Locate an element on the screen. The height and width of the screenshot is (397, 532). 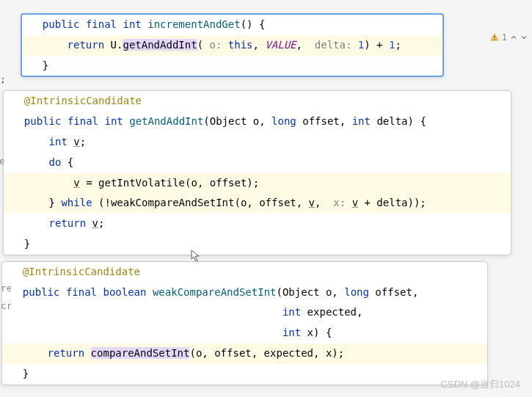
code-line: int x) { is located at coordinates (245, 333).